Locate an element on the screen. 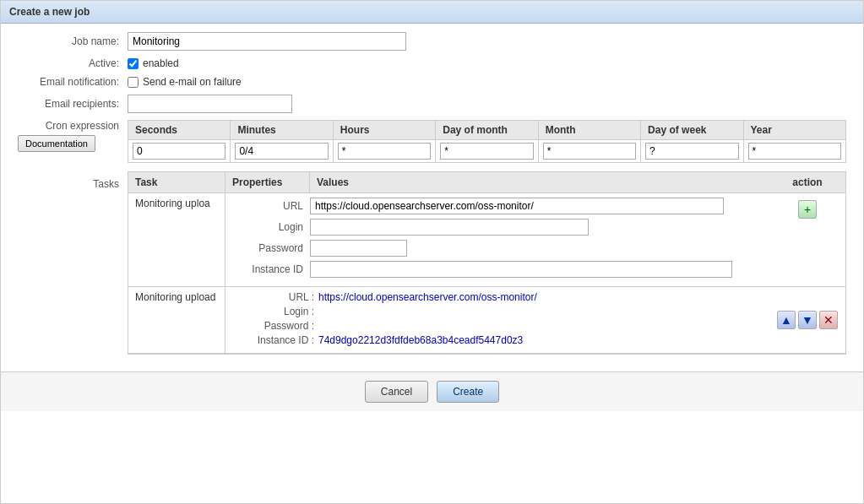 The height and width of the screenshot is (504, 864). cron-seconds-input is located at coordinates (179, 151).